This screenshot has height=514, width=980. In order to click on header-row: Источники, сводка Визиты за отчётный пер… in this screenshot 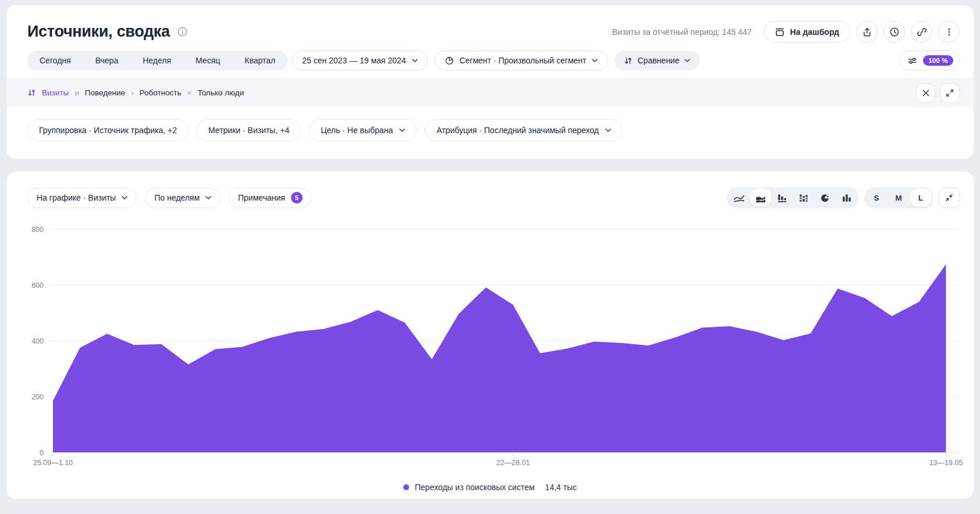, I will do `click(490, 24)`.